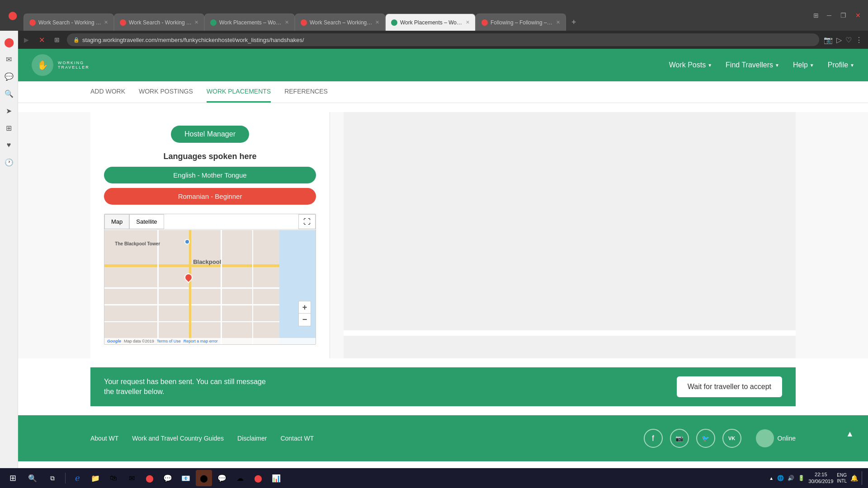  What do you see at coordinates (443, 92) in the screenshot?
I see `sub-nav: ADD WORK WORK POSTINGS WORK PLACEMENTS R…` at bounding box center [443, 92].